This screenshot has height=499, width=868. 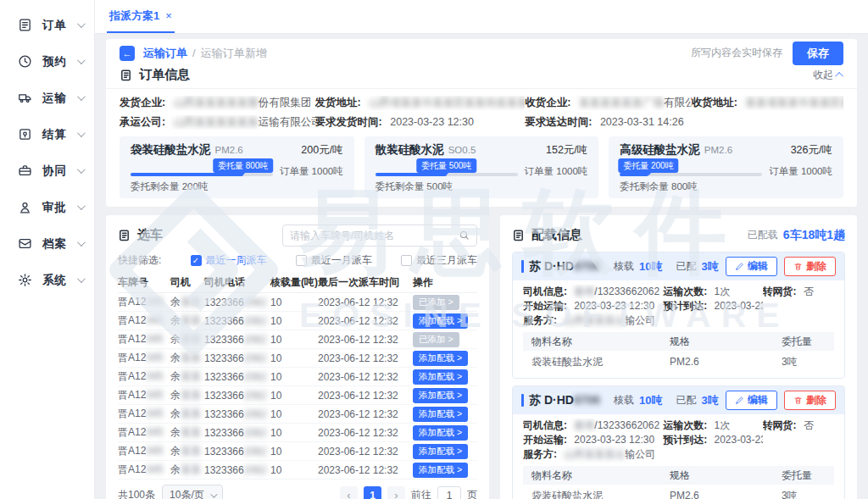 I want to click on pair-label: 运输次数:, so click(x=685, y=425).